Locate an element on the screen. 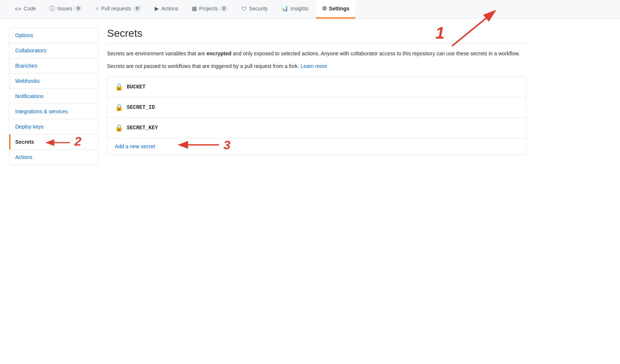 The width and height of the screenshot is (620, 364). settings-icon: ⚙ is located at coordinates (324, 9).